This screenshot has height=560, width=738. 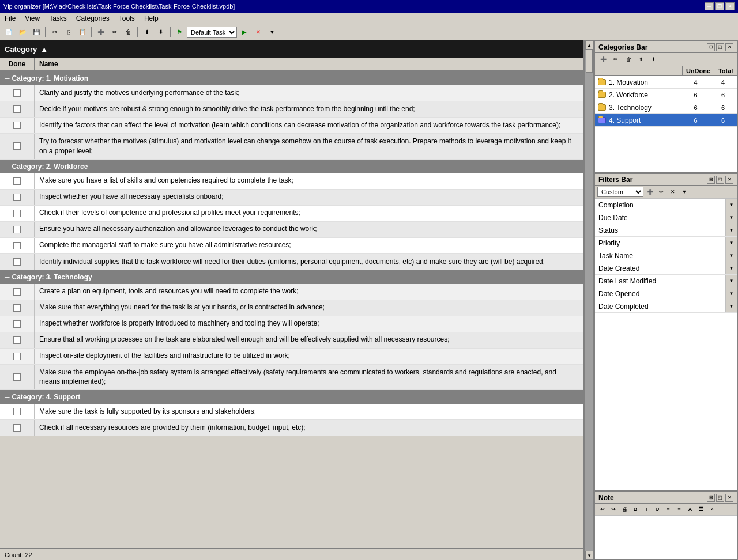 I want to click on scroll-down-btn: ▼, so click(x=589, y=555).